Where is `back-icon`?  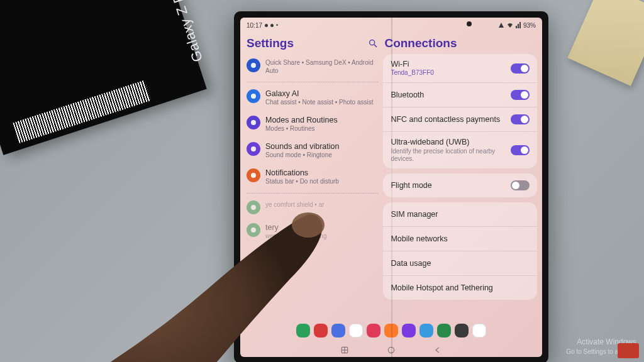
back-icon is located at coordinates (438, 350).